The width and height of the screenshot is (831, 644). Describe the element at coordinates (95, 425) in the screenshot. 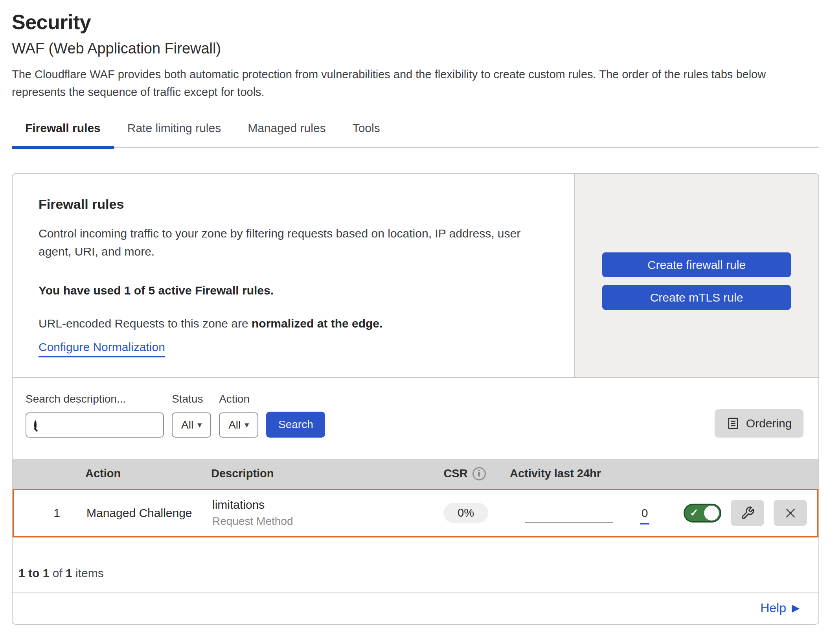

I see `search-box` at that location.